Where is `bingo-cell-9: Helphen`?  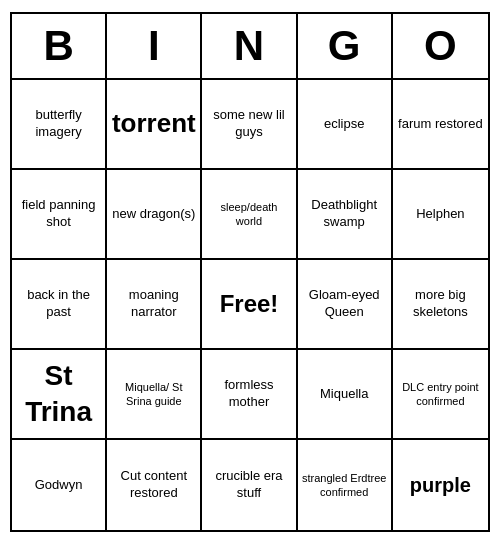
bingo-cell-9: Helphen is located at coordinates (440, 215).